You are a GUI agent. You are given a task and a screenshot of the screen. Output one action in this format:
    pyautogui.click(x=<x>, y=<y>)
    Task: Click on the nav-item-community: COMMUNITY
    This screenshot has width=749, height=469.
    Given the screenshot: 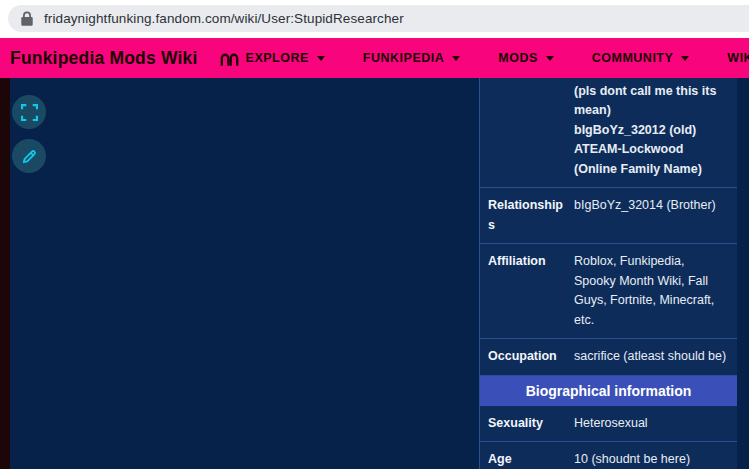 What is the action you would take?
    pyautogui.click(x=641, y=58)
    